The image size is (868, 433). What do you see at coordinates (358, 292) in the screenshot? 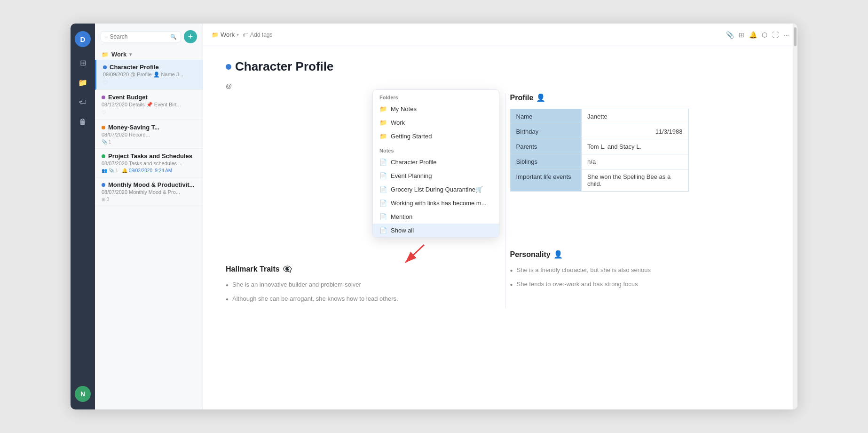
I see `hallmark-traits-list: She is an innovative builder and problem…` at bounding box center [358, 292].